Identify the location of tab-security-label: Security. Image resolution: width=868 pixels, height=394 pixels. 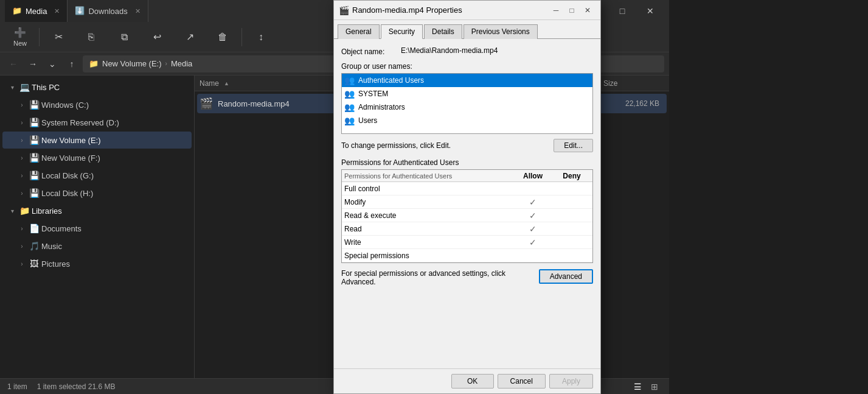
(401, 32).